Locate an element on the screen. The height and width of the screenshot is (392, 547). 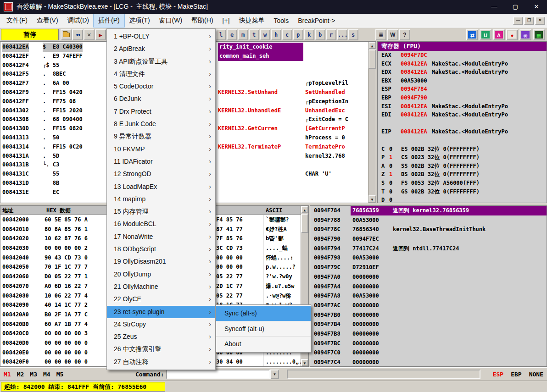
register-row: ESP0094F784 is located at coordinates (462, 89).